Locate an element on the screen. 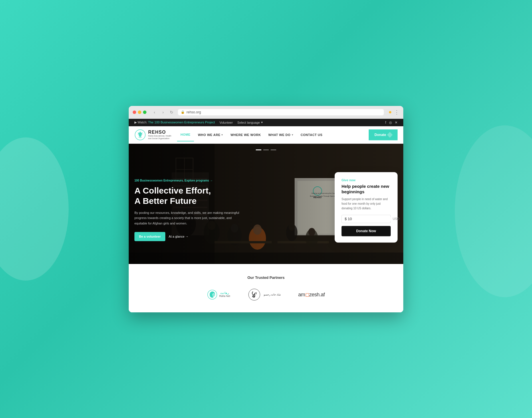 Image resolution: width=532 pixels, height=418 pixels. facebook-icon: f is located at coordinates (386, 123).